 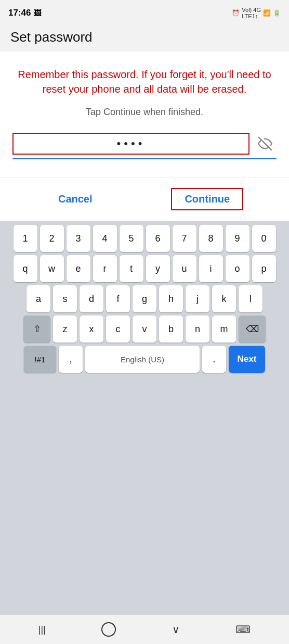 I want to click on network-label: Vol) 4GLTE1↕, so click(x=252, y=13).